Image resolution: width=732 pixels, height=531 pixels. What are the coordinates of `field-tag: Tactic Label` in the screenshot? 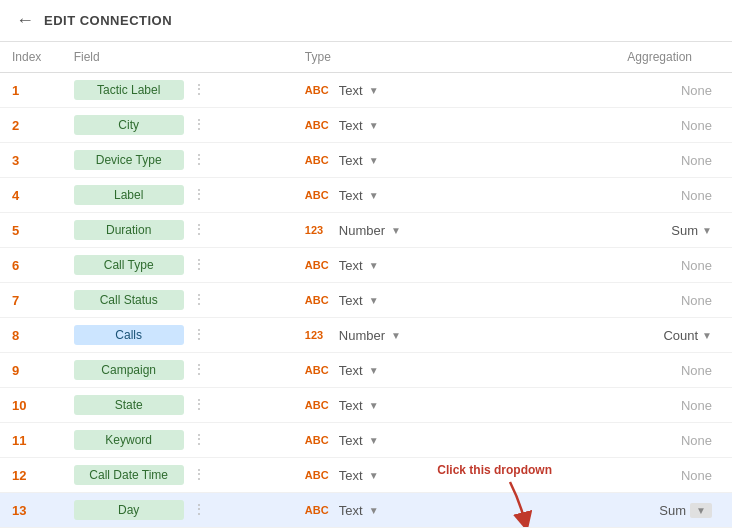 It's located at (129, 90).